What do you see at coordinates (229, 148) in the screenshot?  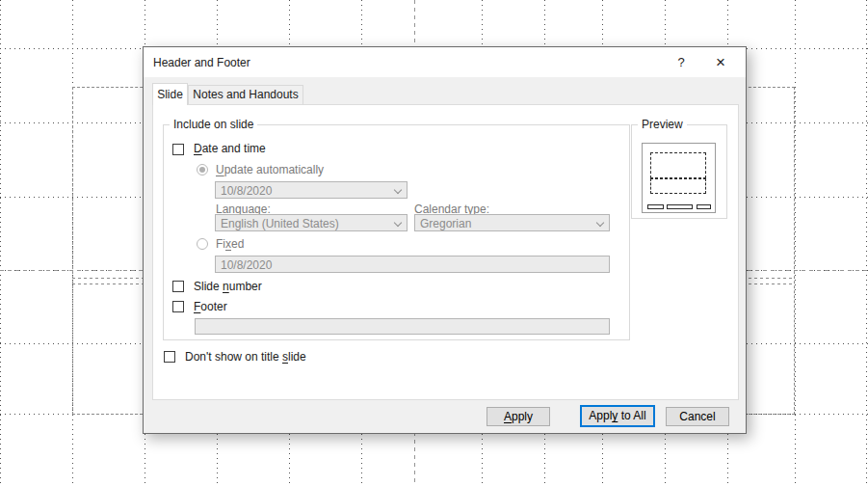 I see `date-and-time-label: Date and time` at bounding box center [229, 148].